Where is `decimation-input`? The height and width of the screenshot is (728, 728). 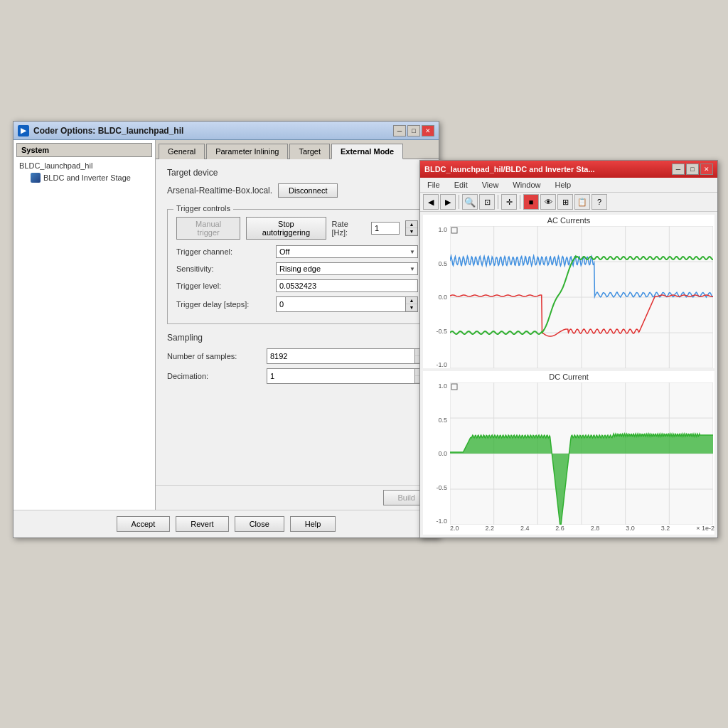 decimation-input is located at coordinates (341, 376).